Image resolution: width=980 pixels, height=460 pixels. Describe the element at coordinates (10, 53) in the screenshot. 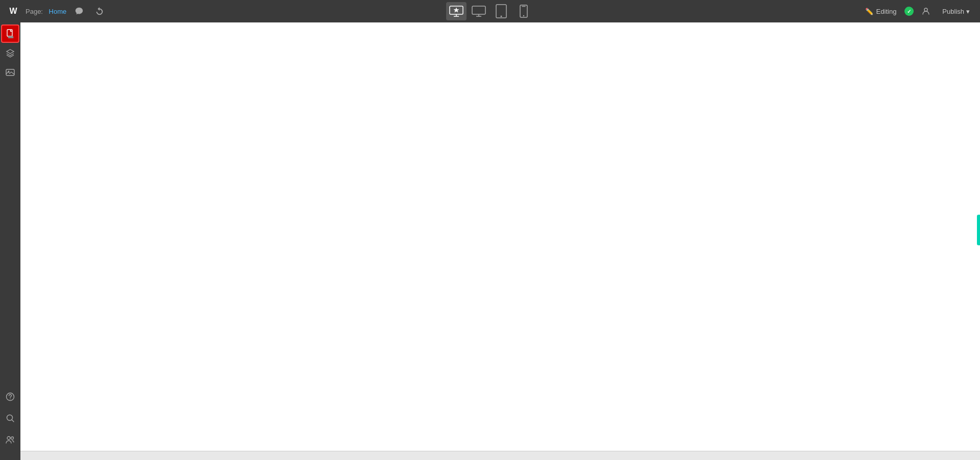

I see `sidebar-item-layers` at that location.